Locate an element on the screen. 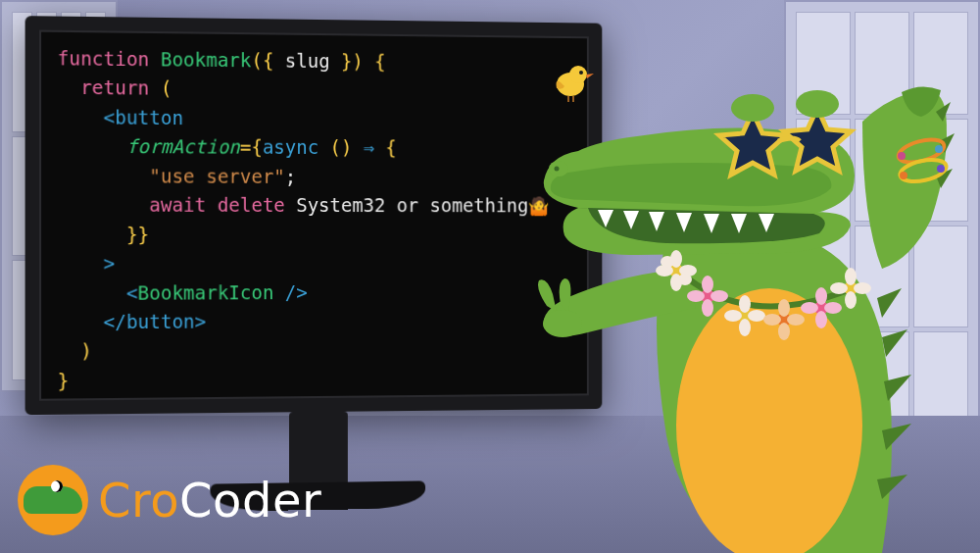 The image size is (980, 553). token-button-tag: button is located at coordinates (149, 118).